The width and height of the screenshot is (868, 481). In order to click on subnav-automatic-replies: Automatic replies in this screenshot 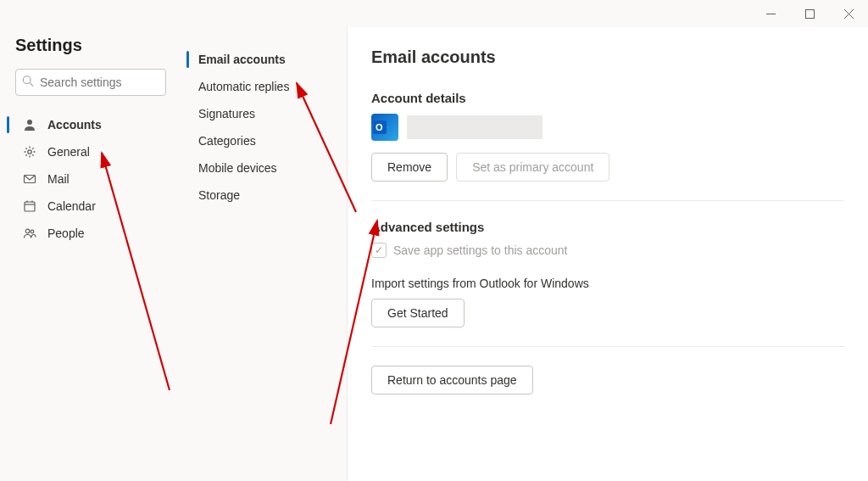, I will do `click(263, 87)`.